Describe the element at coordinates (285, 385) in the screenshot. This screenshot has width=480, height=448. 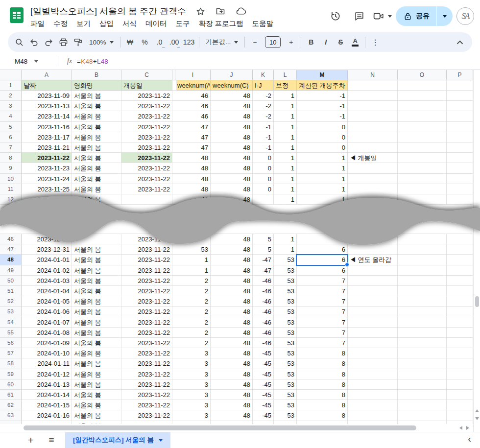
I see `cell-L60: 53` at that location.